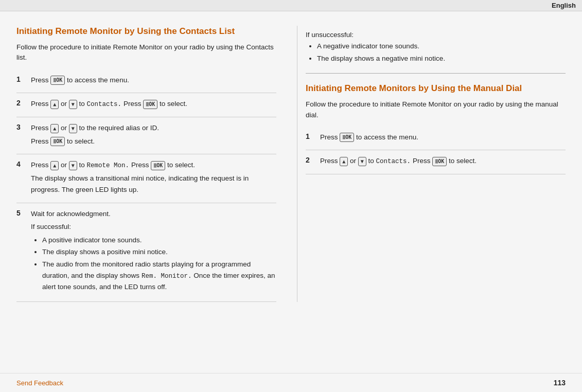  Describe the element at coordinates (73, 166) in the screenshot. I see `down-button-icon-s4: ▼` at that location.